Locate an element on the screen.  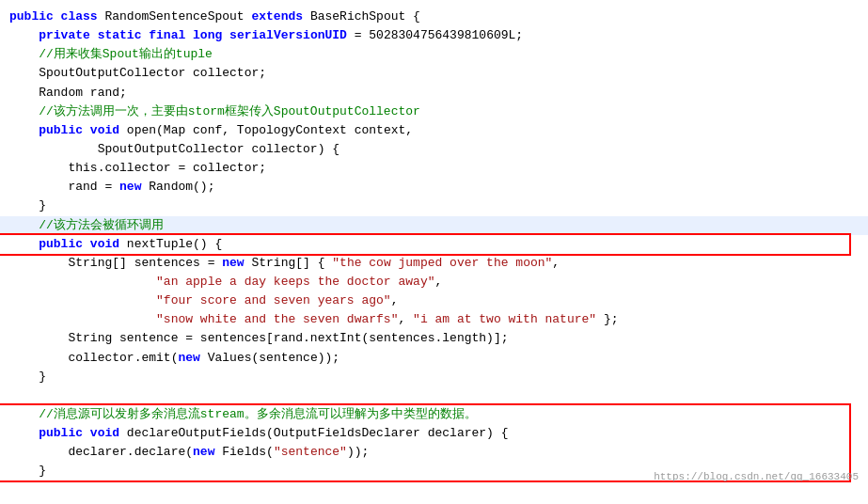
code-line-22: //消息源可以发射多余消息流stream。多余消息流可以理解为多中类型的数据。 is located at coordinates (434, 415).